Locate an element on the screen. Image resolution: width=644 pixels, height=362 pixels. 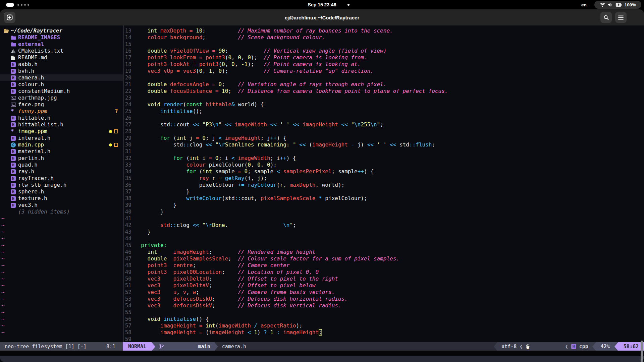
code-line-24: 24 void render(const hittable& world) { is located at coordinates (384, 105).